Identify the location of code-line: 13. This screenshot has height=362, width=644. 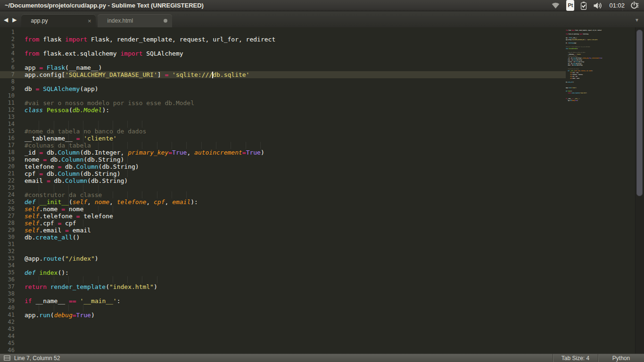
(283, 117).